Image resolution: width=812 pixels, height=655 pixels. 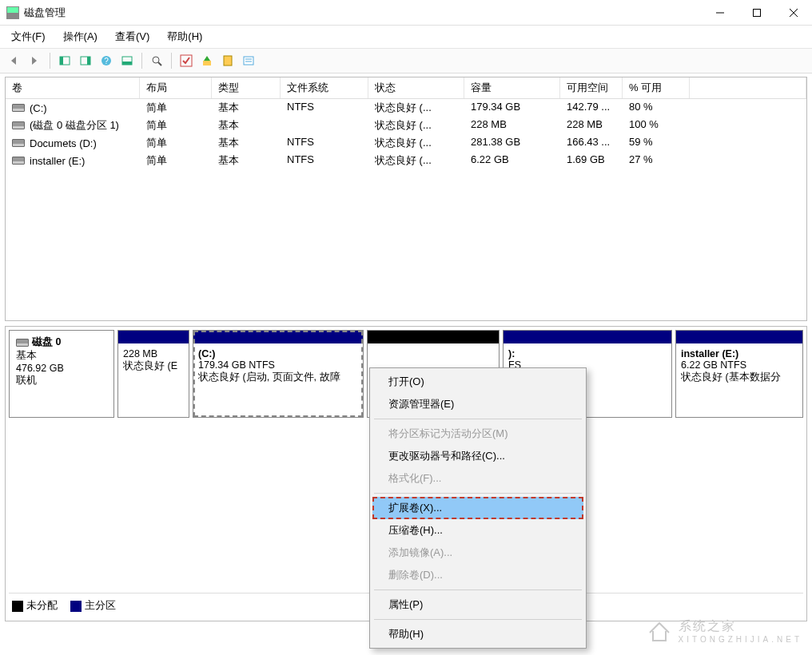 What do you see at coordinates (153, 366) in the screenshot?
I see `partition-status: 状态良好 (E` at bounding box center [153, 366].